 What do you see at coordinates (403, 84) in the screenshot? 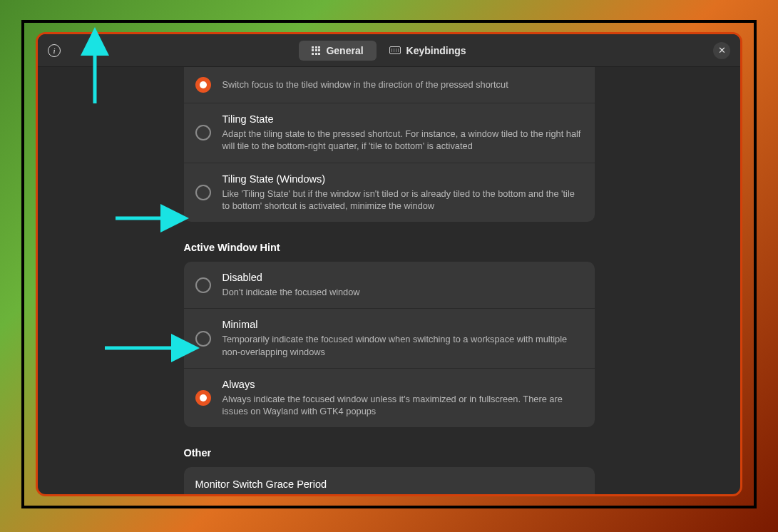
I see `option-focus-switch-desc: Switch focus to the tiled window in the …` at bounding box center [403, 84].